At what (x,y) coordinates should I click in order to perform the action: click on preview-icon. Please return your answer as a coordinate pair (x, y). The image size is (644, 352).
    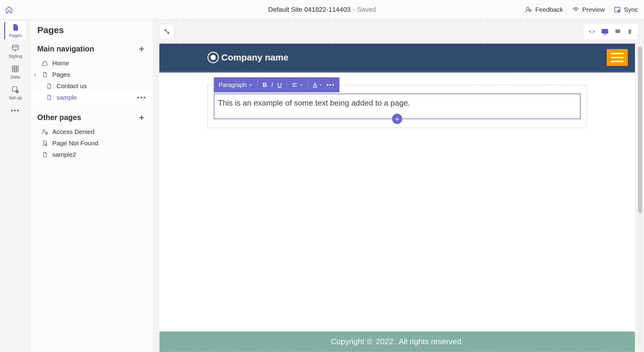
    Looking at the image, I should click on (576, 10).